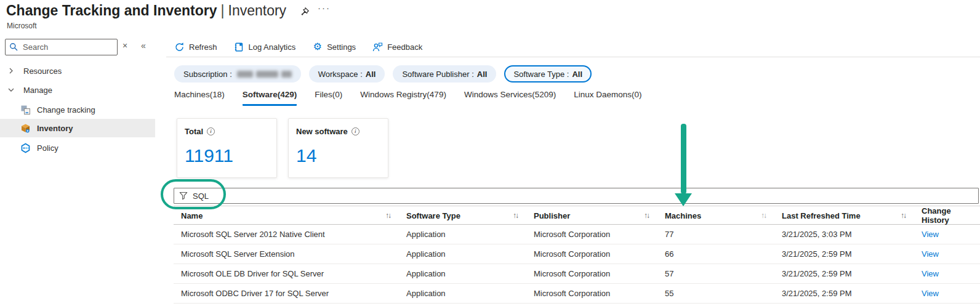 This screenshot has height=306, width=980. What do you see at coordinates (78, 128) in the screenshot?
I see `sidebar-item-inventory: Inventory` at bounding box center [78, 128].